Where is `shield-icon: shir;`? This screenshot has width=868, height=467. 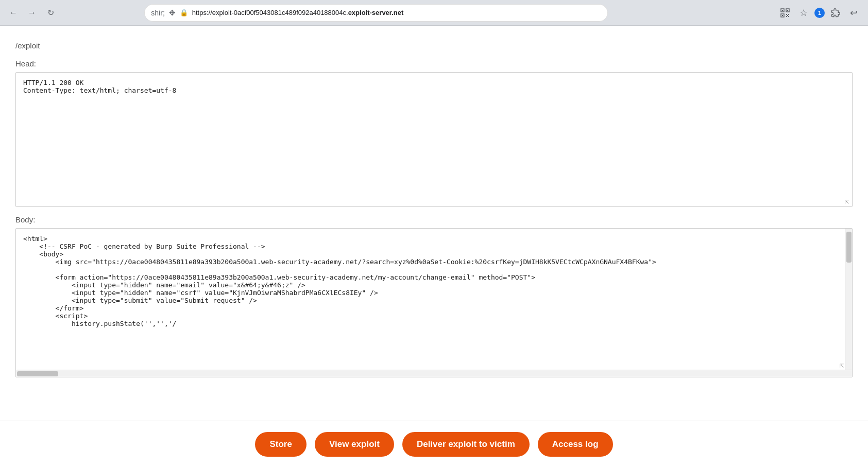 shield-icon: shir; is located at coordinates (158, 13).